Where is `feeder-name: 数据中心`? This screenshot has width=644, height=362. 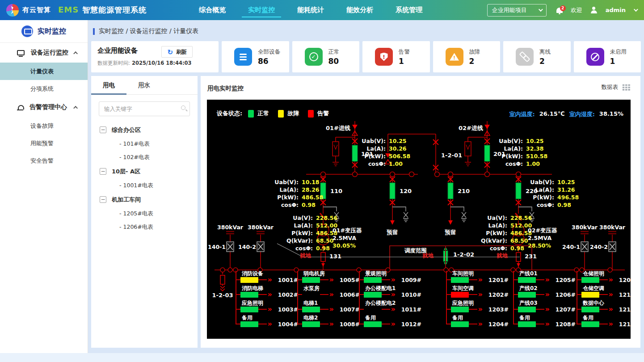 feeder-name: 数据中心 is located at coordinates (607, 303).